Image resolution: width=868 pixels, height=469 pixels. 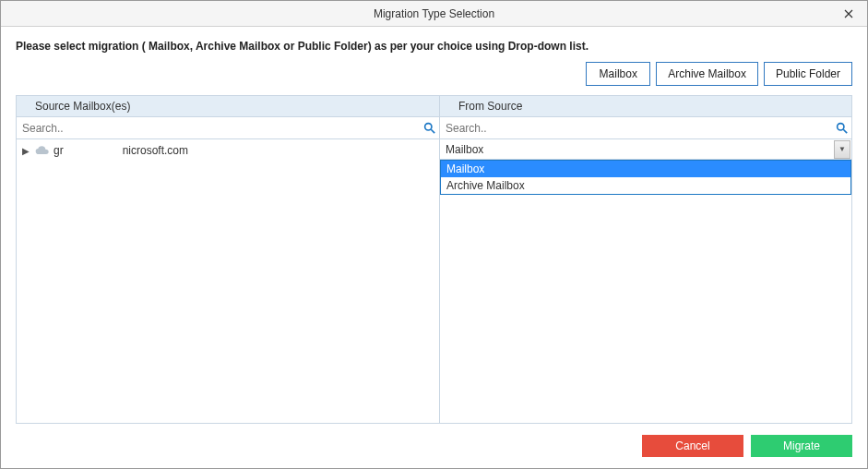 What do you see at coordinates (849, 14) in the screenshot?
I see `close-icon` at bounding box center [849, 14].